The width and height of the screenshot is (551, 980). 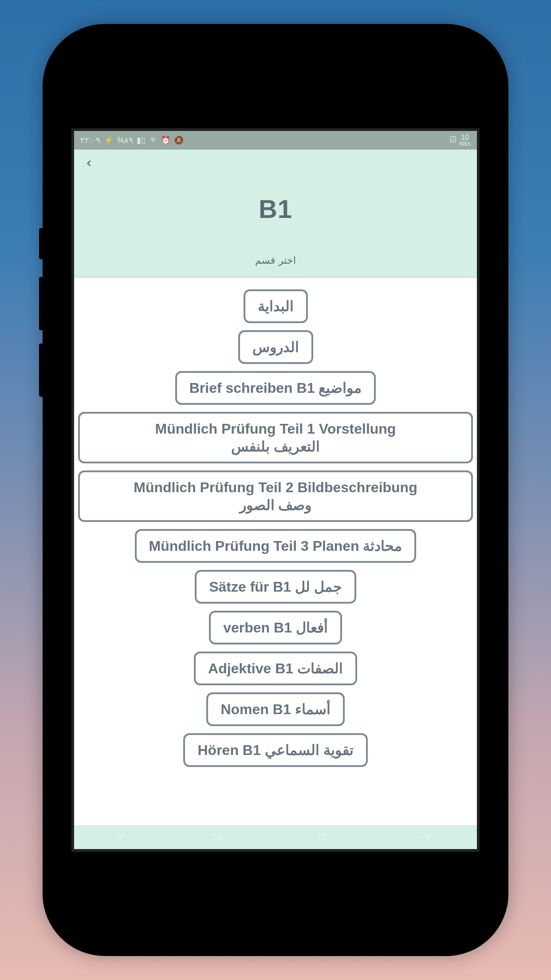 What do you see at coordinates (425, 837) in the screenshot?
I see `nav-back-button` at bounding box center [425, 837].